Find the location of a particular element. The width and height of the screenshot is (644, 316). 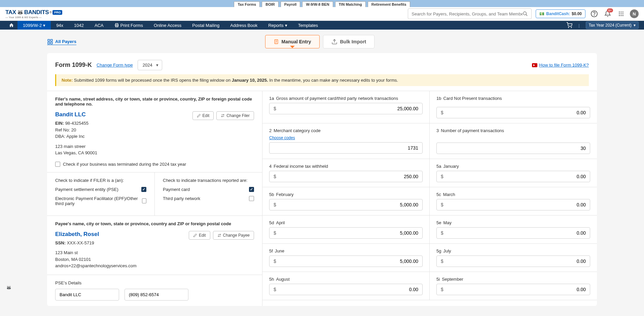

pse-phone-input is located at coordinates (156, 294).